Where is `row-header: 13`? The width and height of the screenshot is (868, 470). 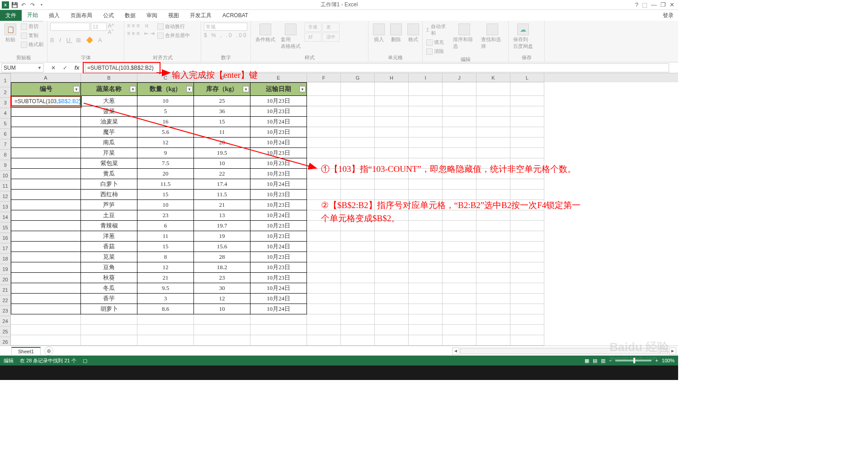
row-header: 13 is located at coordinates (5, 207).